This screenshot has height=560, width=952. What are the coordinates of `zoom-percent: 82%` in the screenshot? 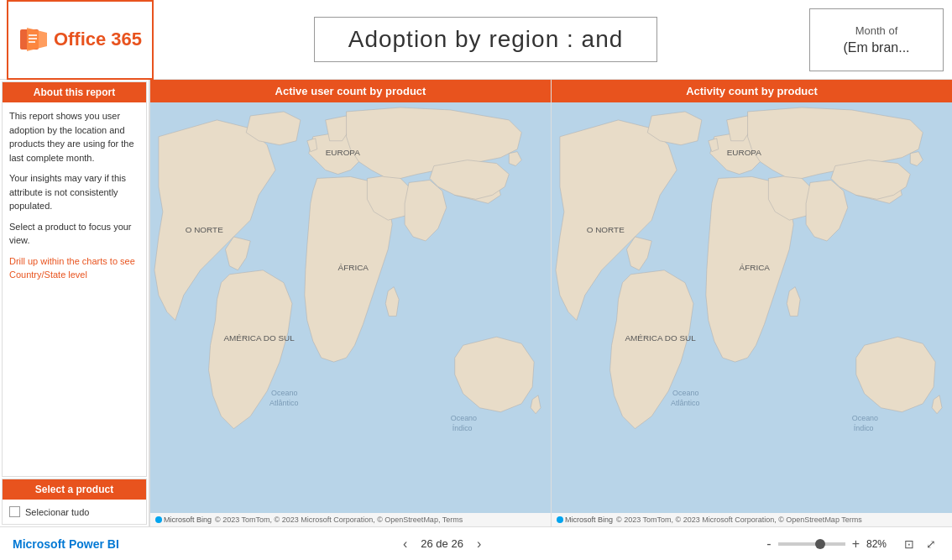 It's located at (881, 544).